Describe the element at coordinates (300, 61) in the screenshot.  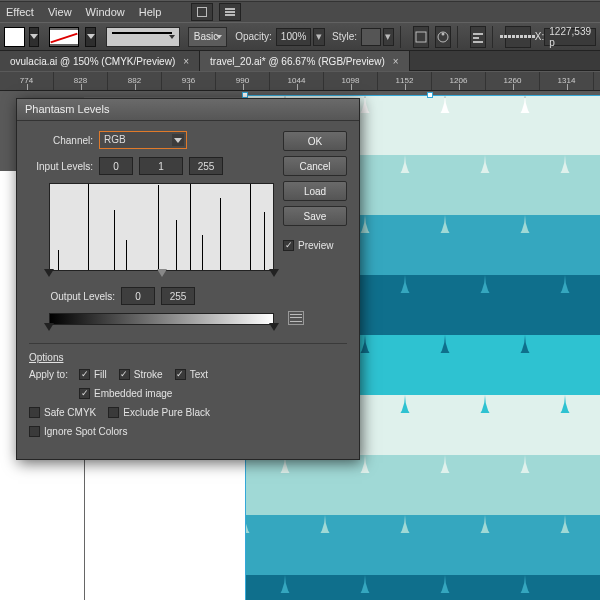
I see `document-tab-bar: ovulacia.ai @ 150% (CMYK/Preview)× trave…` at that location.